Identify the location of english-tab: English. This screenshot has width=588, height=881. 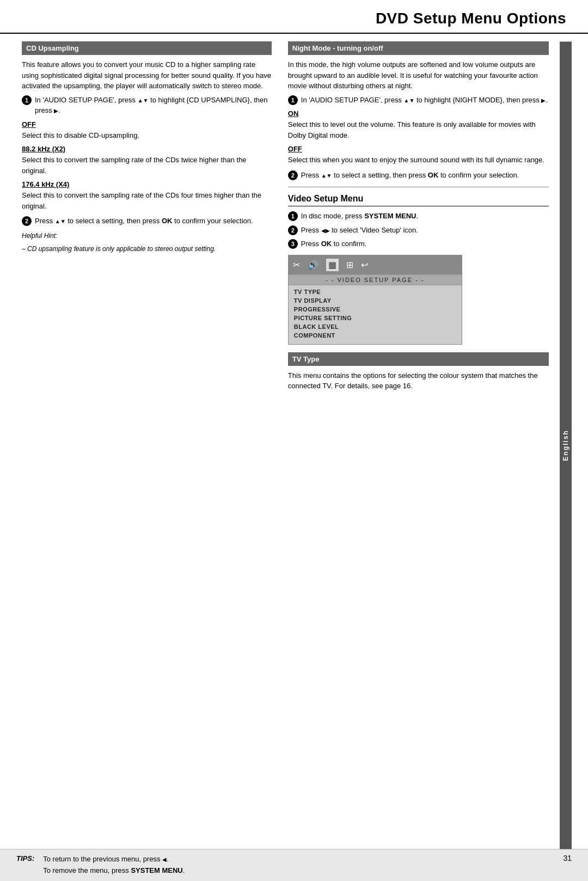
(566, 445).